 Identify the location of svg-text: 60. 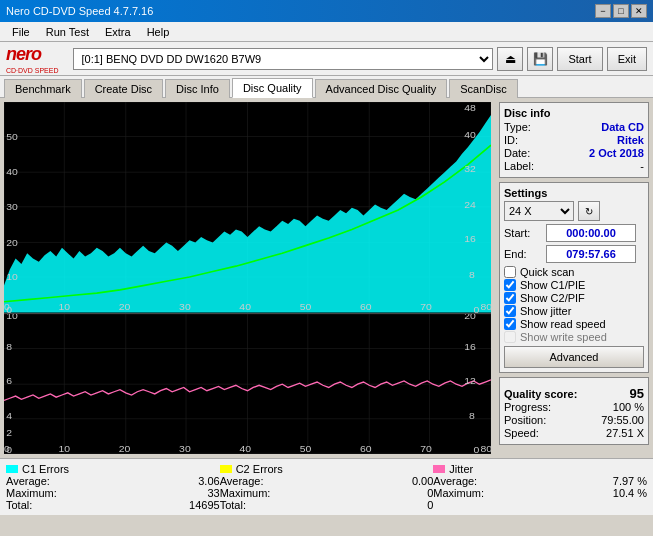
(366, 308).